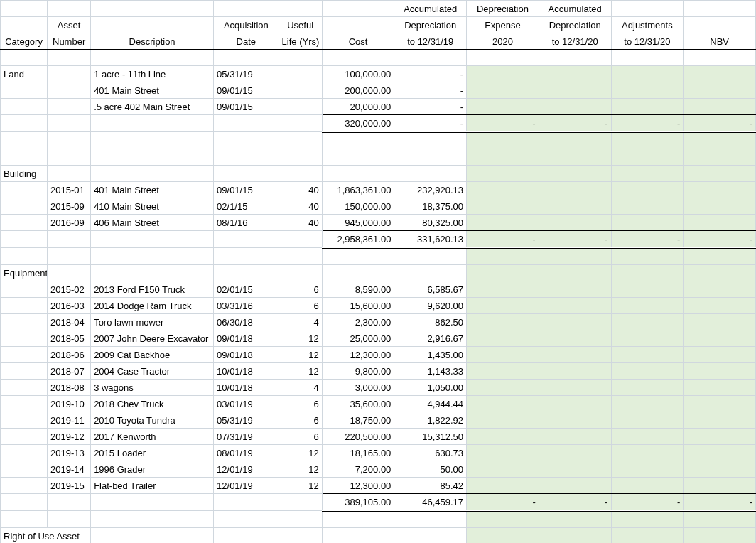 The image size is (756, 543). What do you see at coordinates (358, 223) in the screenshot?
I see `cost: 945,000.00` at bounding box center [358, 223].